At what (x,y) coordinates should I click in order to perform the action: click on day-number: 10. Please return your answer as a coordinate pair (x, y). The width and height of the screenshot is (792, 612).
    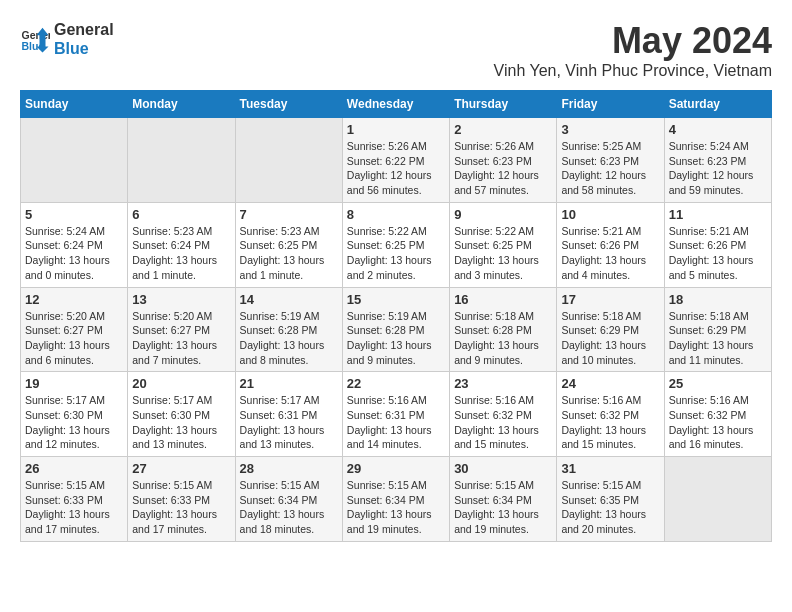
    Looking at the image, I should click on (610, 214).